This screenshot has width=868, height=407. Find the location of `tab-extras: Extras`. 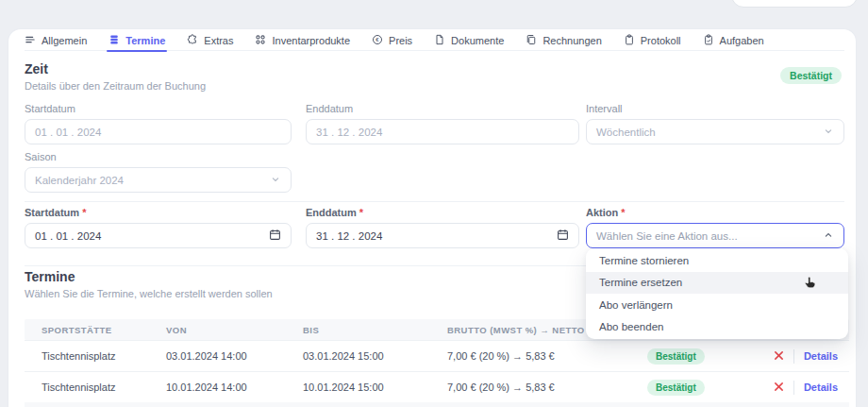

tab-extras: Extras is located at coordinates (209, 41).